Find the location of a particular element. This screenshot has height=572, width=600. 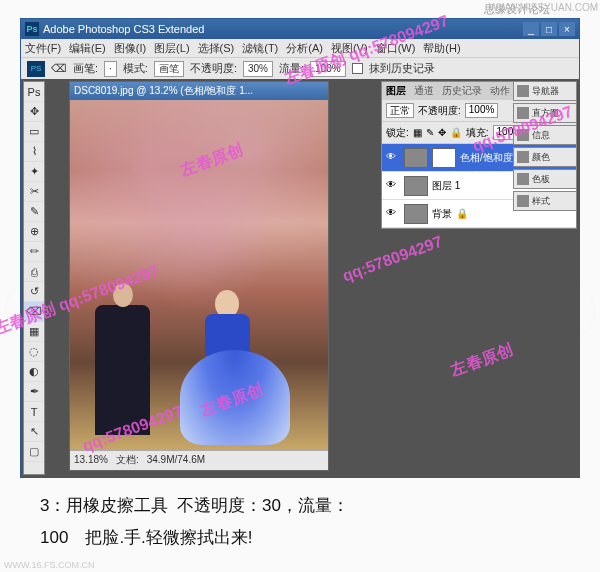

menubar: 文件(F) 编辑(E) 图像(I) 图层(L) 选择(S) 滤镜(T) 分析(A… is located at coordinates (300, 48).